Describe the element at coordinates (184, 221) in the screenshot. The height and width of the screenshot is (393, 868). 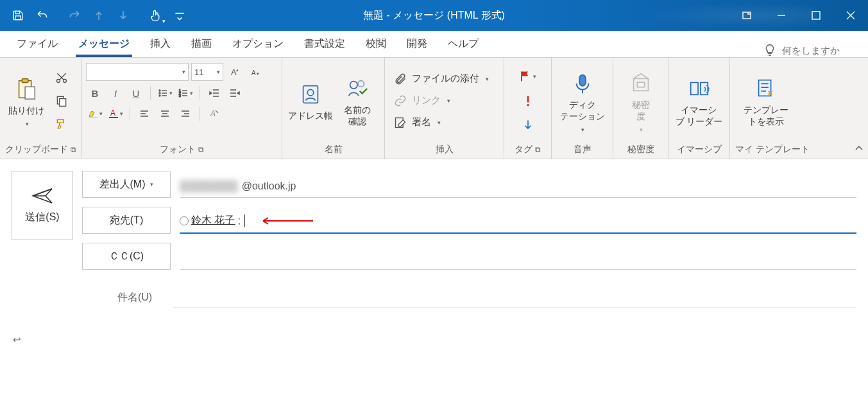
I see `presence-icon` at that location.